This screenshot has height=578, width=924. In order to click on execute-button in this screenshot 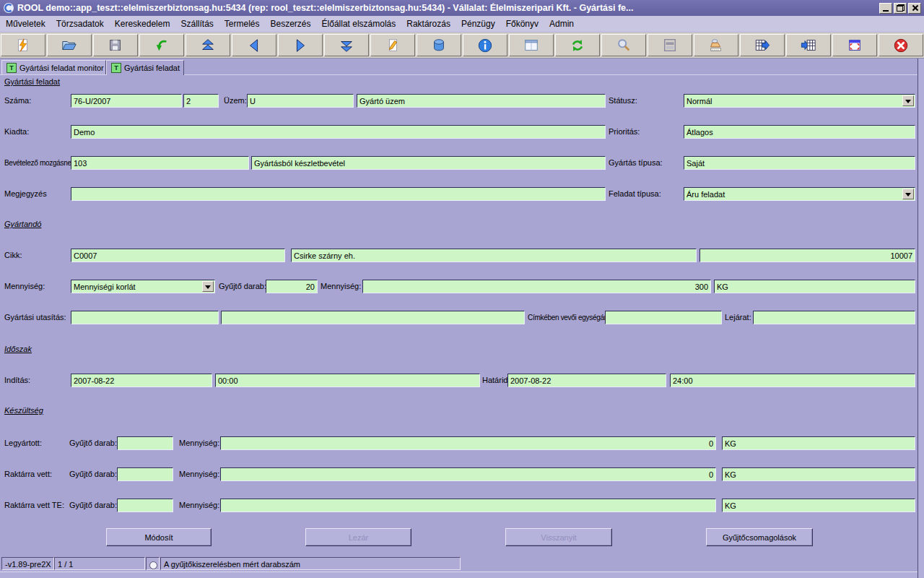, I will do `click(23, 45)`.